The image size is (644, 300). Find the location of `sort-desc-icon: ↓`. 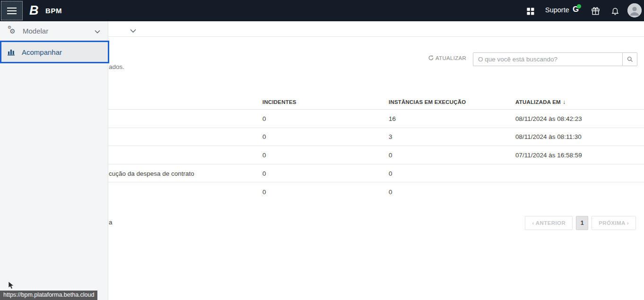

sort-desc-icon: ↓ is located at coordinates (564, 102).